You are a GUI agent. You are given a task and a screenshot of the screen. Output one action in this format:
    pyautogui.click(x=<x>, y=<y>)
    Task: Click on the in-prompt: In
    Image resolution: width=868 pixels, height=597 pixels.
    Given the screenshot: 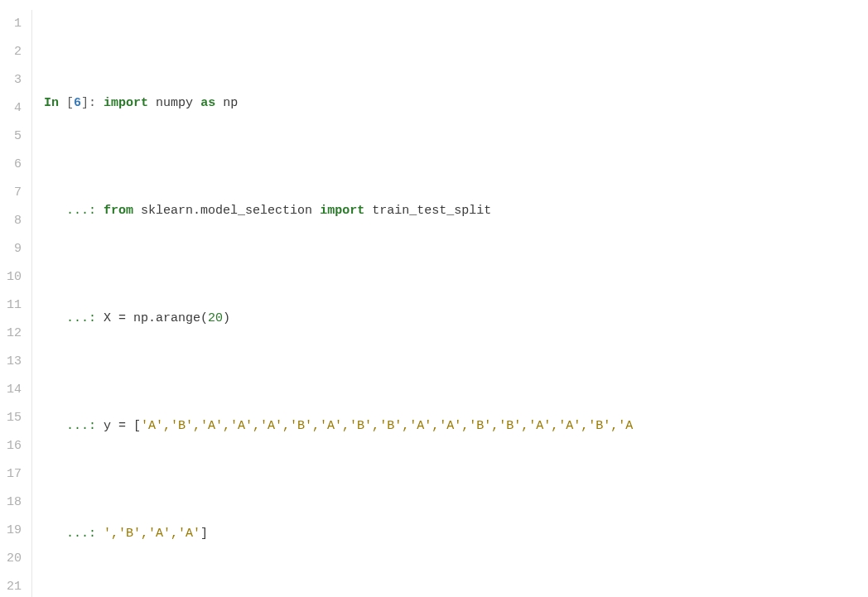 What is the action you would take?
    pyautogui.click(x=51, y=103)
    